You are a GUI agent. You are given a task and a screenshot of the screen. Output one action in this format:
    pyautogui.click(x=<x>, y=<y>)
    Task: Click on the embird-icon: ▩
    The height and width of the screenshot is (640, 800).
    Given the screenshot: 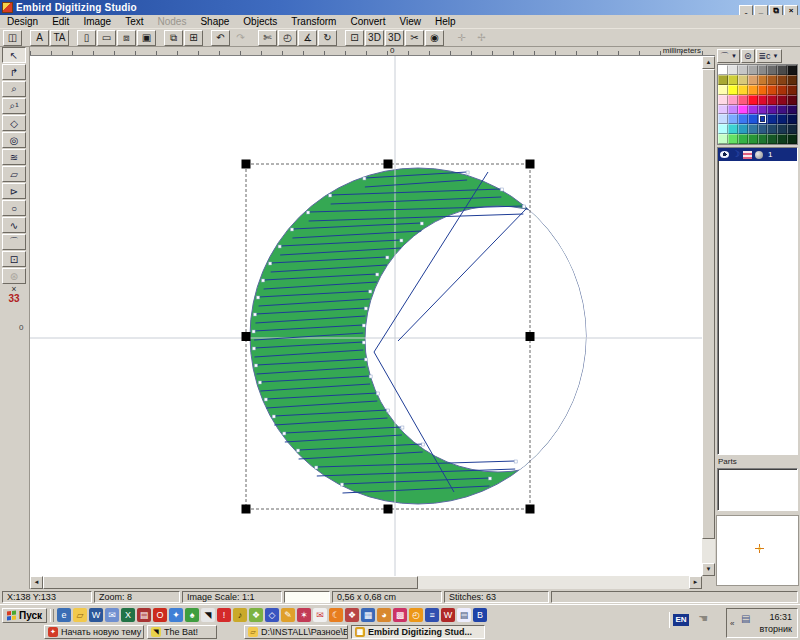 What is the action you would take?
    pyautogui.click(x=400, y=615)
    